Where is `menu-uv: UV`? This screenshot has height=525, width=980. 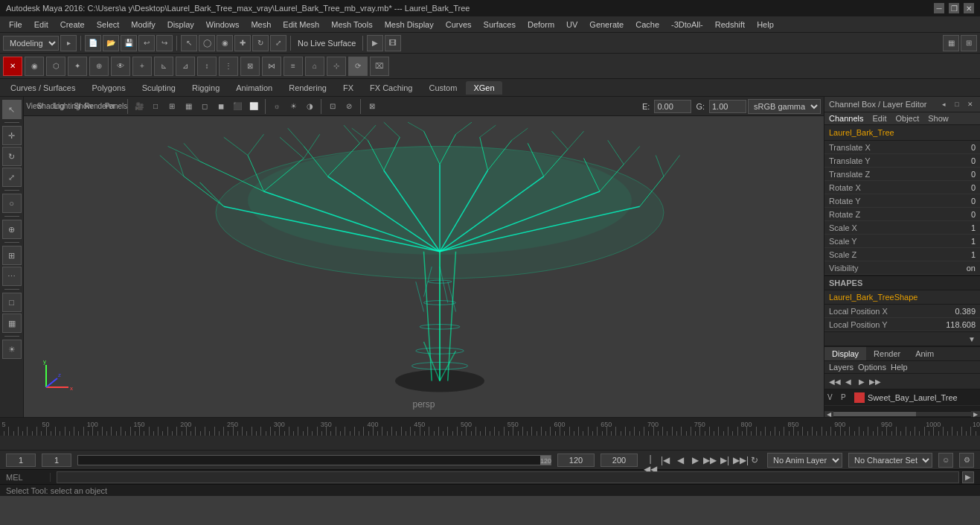 menu-uv: UV is located at coordinates (571, 25).